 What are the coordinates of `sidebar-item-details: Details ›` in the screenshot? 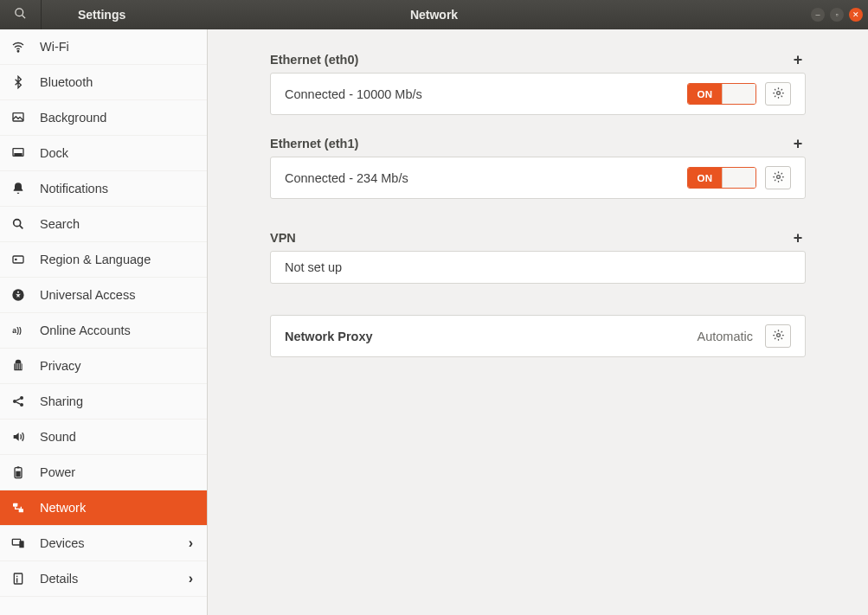 It's located at (104, 580).